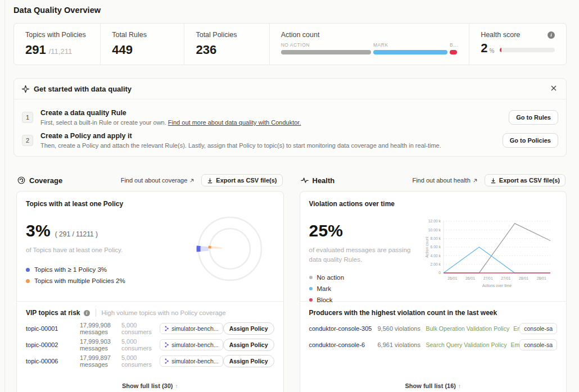 The height and width of the screenshot is (392, 579). I want to click on svg-text: 4.00 k, so click(435, 256).